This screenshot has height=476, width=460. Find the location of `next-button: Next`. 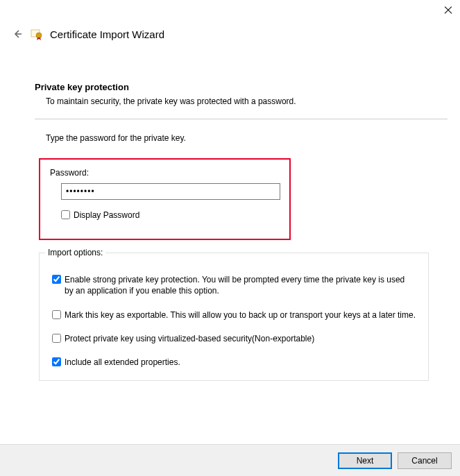

next-button: Next is located at coordinates (365, 461).